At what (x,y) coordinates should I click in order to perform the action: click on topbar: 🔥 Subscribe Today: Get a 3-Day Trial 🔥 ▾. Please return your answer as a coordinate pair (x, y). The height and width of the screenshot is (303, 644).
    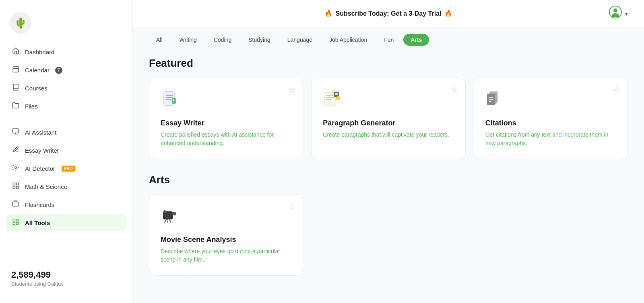
    Looking at the image, I should click on (388, 14).